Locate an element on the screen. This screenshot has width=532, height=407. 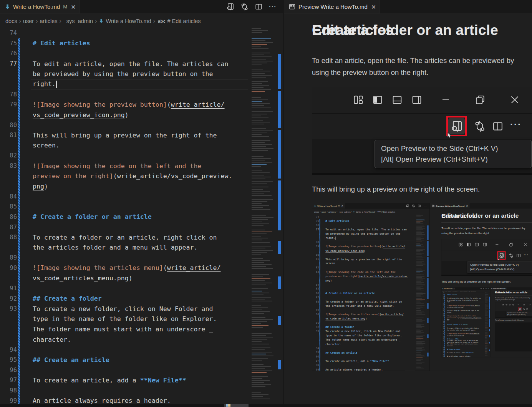
code-text: The folder name must start with an under… is located at coordinates (462, 344).